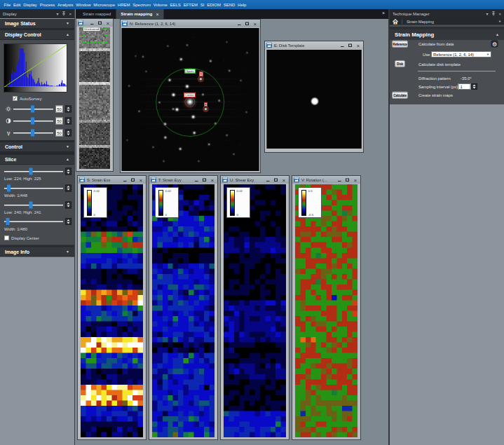 The image size is (504, 445). Describe the element at coordinates (37, 14) in the screenshot. I see `display-panel-titlebar: Display ▾ ×` at that location.